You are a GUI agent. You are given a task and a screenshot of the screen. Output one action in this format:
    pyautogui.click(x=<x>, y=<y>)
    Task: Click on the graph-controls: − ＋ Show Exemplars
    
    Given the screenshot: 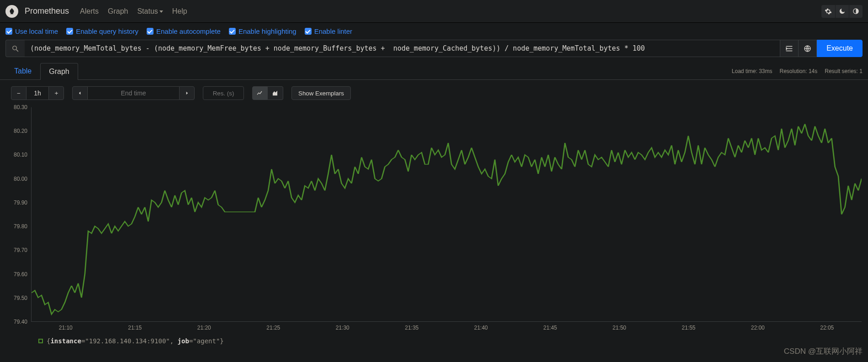 What is the action you would take?
    pyautogui.click(x=434, y=92)
    